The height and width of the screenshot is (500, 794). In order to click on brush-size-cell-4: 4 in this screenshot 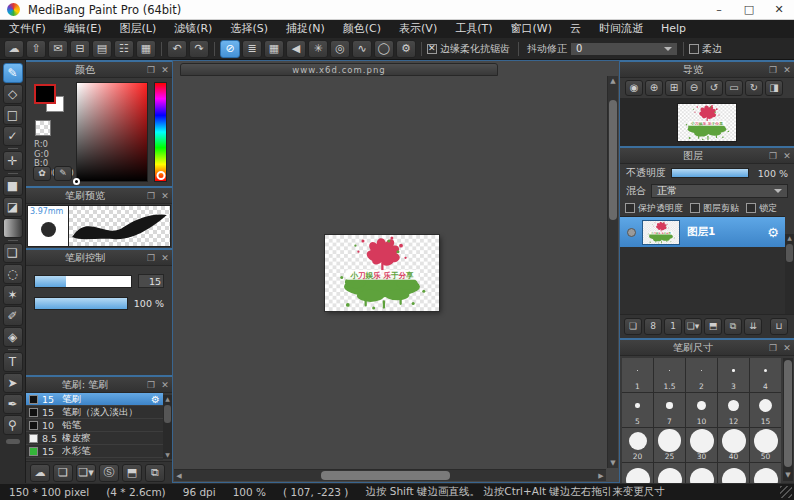, I will do `click(766, 375)`.